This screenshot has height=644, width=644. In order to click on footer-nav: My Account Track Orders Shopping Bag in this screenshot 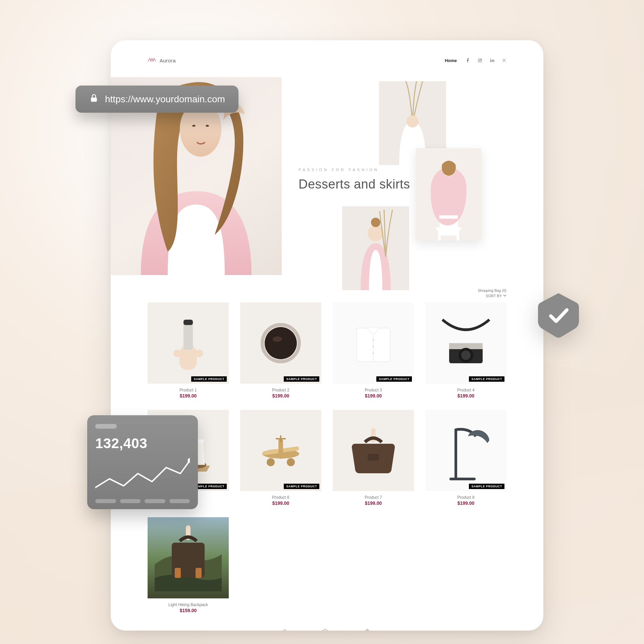, I will do `click(327, 630)`.